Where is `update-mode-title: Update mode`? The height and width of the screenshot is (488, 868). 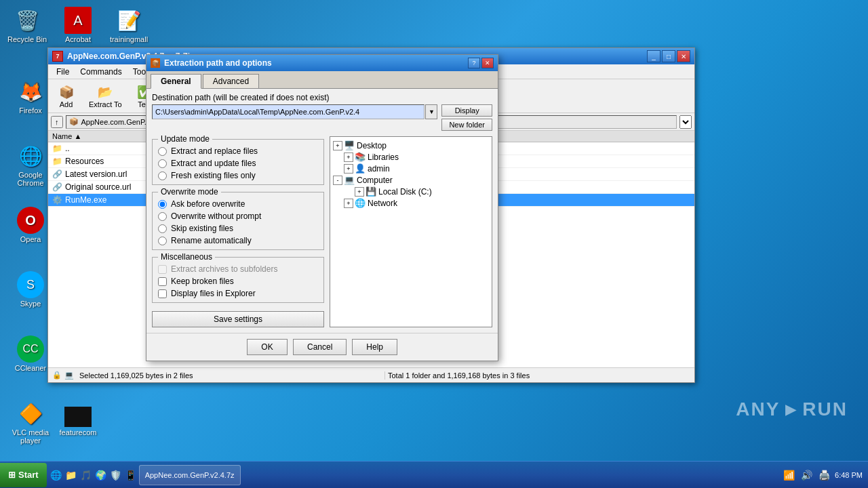
update-mode-title: Update mode is located at coordinates (185, 139).